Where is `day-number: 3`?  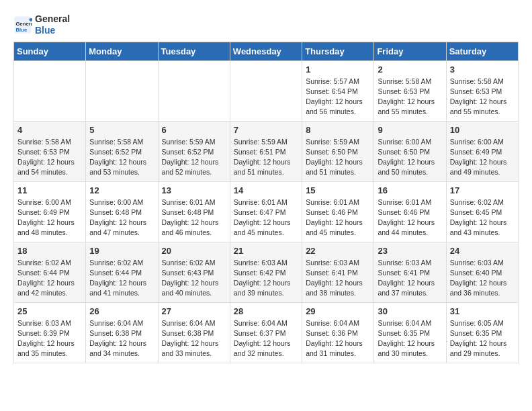
day-number: 3 is located at coordinates (482, 70).